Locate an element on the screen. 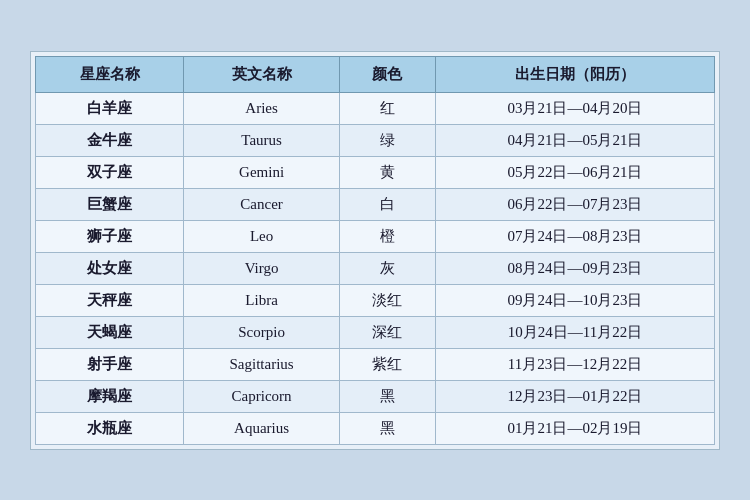  cell-color: 橙 is located at coordinates (387, 236).